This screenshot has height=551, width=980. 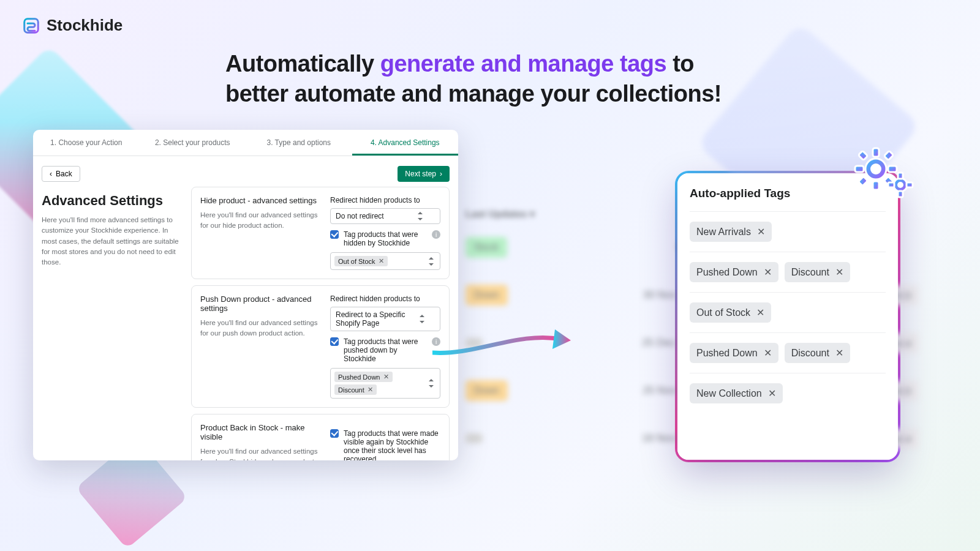 What do you see at coordinates (788, 312) in the screenshot?
I see `auto-tag-row: Out of Stock ✕` at bounding box center [788, 312].